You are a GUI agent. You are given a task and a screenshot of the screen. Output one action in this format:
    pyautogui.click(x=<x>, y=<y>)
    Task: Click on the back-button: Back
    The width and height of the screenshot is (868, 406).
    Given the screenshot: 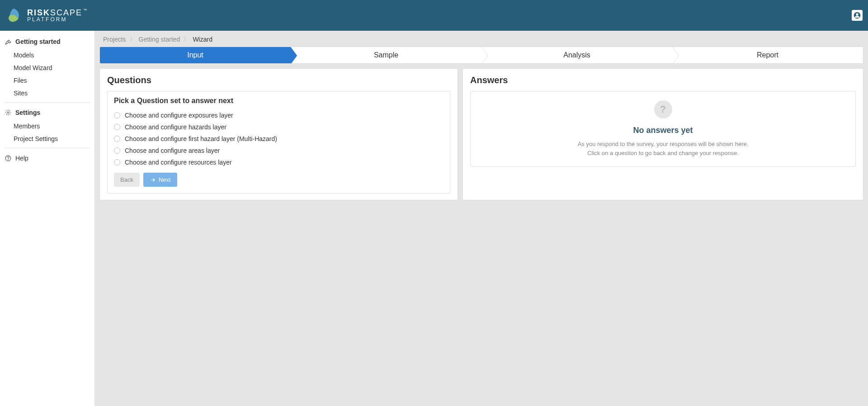 What is the action you would take?
    pyautogui.click(x=127, y=180)
    